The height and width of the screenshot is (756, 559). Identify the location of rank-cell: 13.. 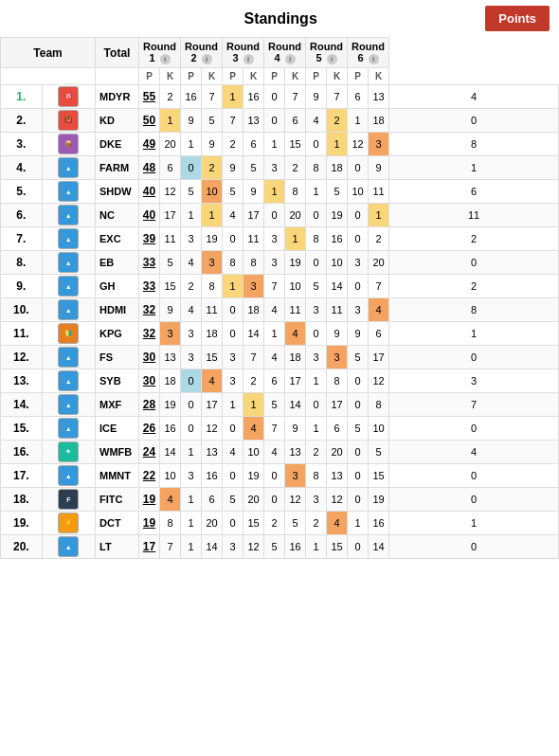
(22, 381).